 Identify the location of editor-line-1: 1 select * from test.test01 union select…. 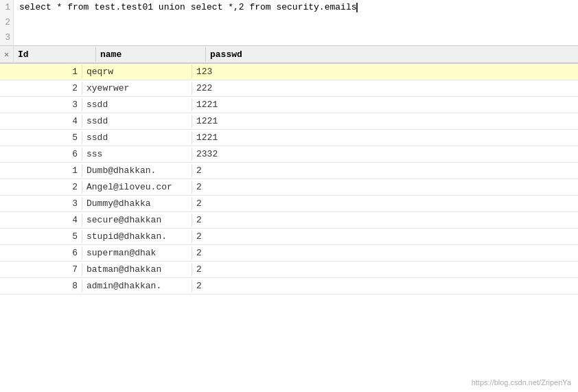
(289, 8).